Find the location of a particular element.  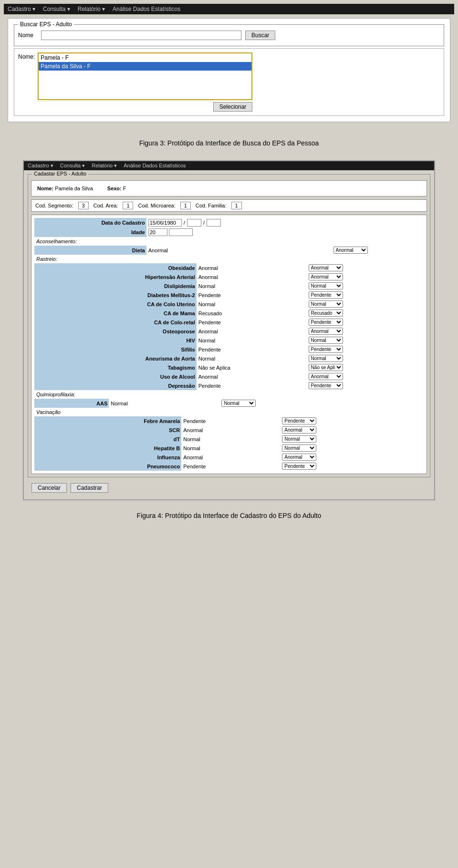

row-label: Dislipidemia is located at coordinates (115, 286).